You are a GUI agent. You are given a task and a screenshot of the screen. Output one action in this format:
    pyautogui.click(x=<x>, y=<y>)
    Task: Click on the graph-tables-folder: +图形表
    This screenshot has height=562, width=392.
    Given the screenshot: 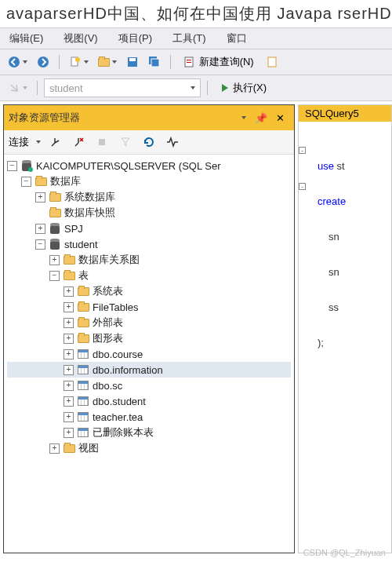 What is the action you would take?
    pyautogui.click(x=149, y=338)
    